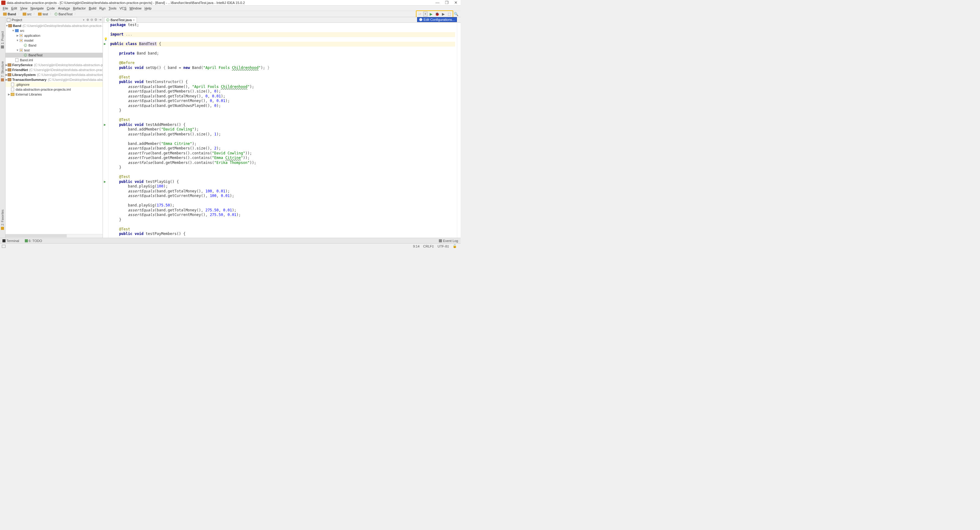 The width and height of the screenshot is (980, 530). What do you see at coordinates (456, 14) in the screenshot?
I see `search-everywhere-icon: 🔍` at bounding box center [456, 14].